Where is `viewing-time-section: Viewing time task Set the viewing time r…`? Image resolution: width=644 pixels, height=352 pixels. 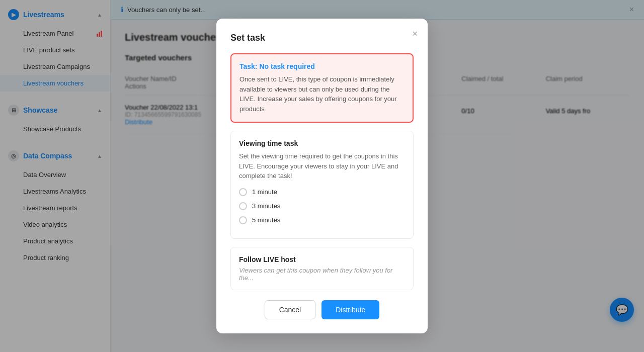 viewing-time-section: Viewing time task Set the viewing time r… is located at coordinates (322, 185).